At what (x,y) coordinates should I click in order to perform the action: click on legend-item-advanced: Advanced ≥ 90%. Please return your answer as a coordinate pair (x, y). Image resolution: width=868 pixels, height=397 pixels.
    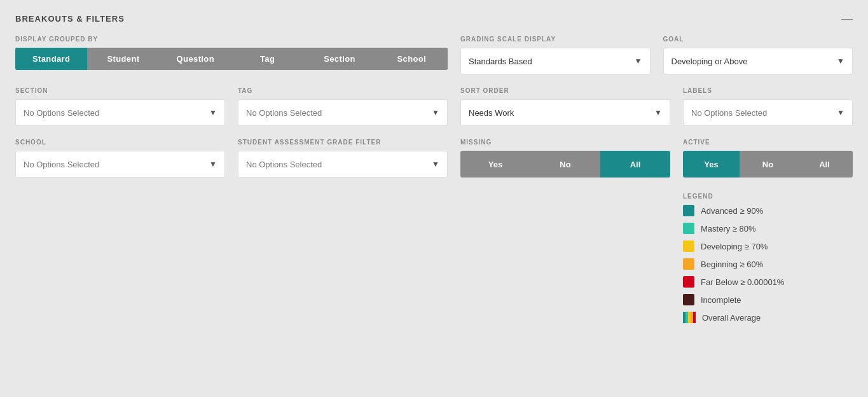
    Looking at the image, I should click on (768, 211).